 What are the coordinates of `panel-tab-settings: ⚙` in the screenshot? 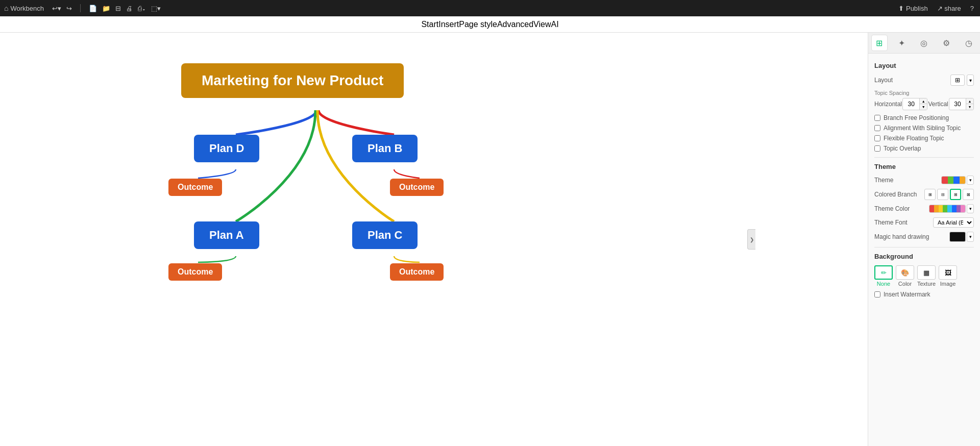 It's located at (946, 43).